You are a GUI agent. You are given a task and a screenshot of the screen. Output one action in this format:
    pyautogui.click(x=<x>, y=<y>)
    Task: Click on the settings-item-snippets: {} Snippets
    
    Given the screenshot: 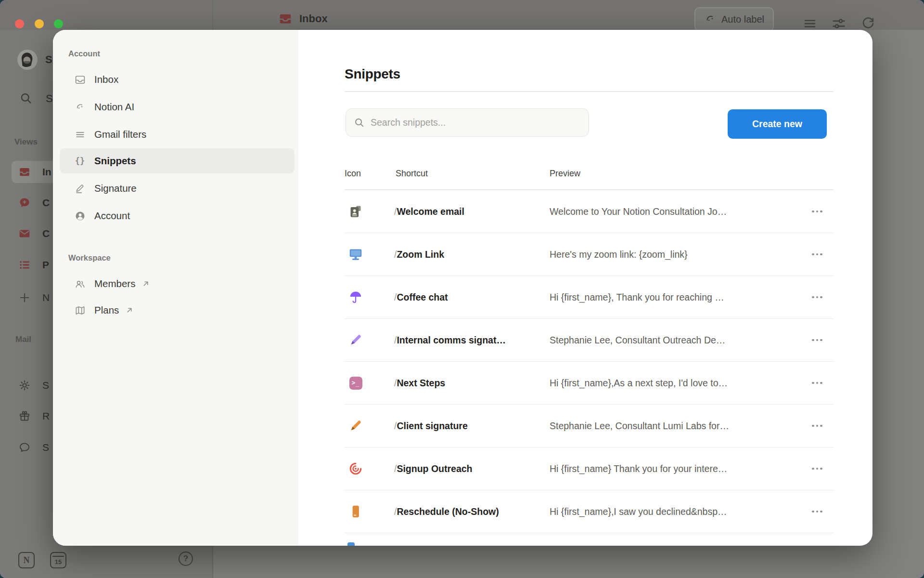 What is the action you would take?
    pyautogui.click(x=177, y=161)
    